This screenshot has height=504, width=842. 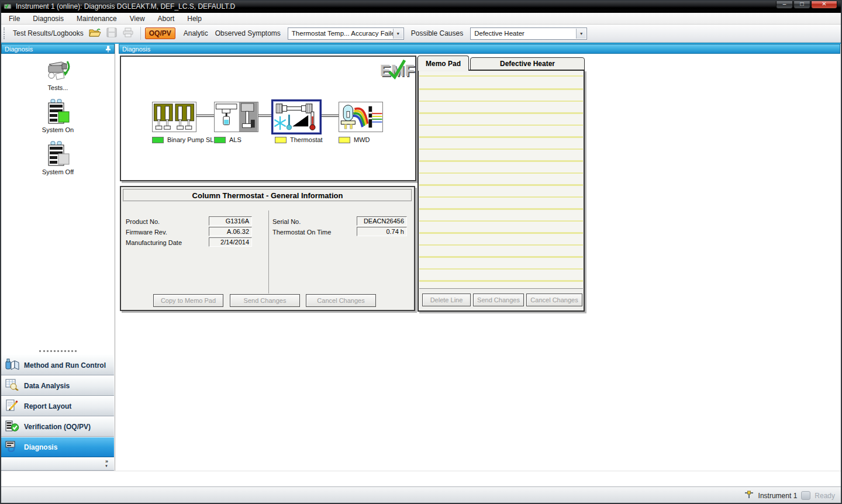 What do you see at coordinates (140, 33) in the screenshot?
I see `toolbar-separator` at bounding box center [140, 33].